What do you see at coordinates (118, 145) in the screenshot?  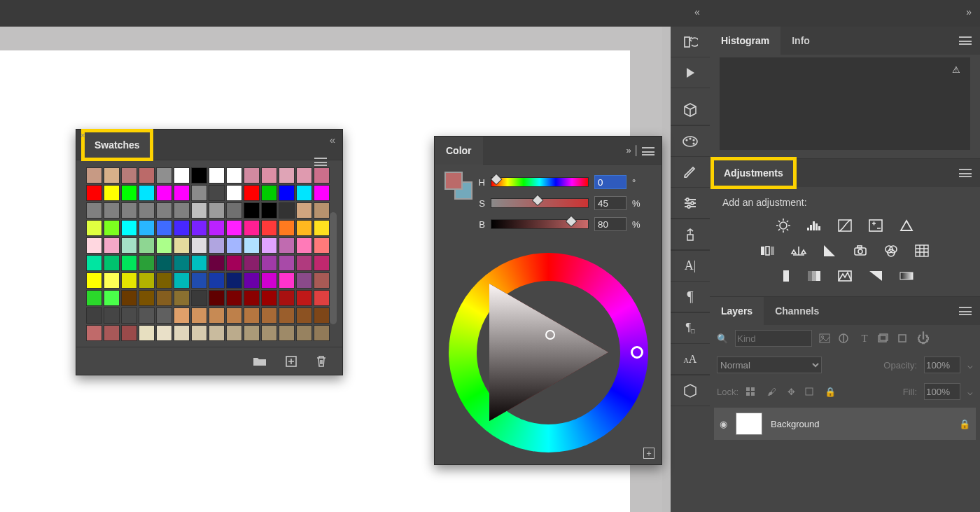 I see `tab-swatches: Swatches` at bounding box center [118, 145].